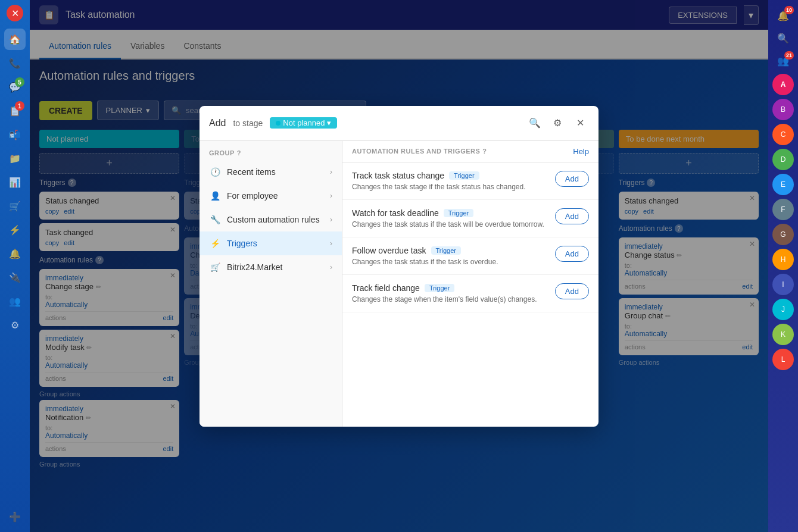  Describe the element at coordinates (783, 134) in the screenshot. I see `avatar-3: C` at that location.